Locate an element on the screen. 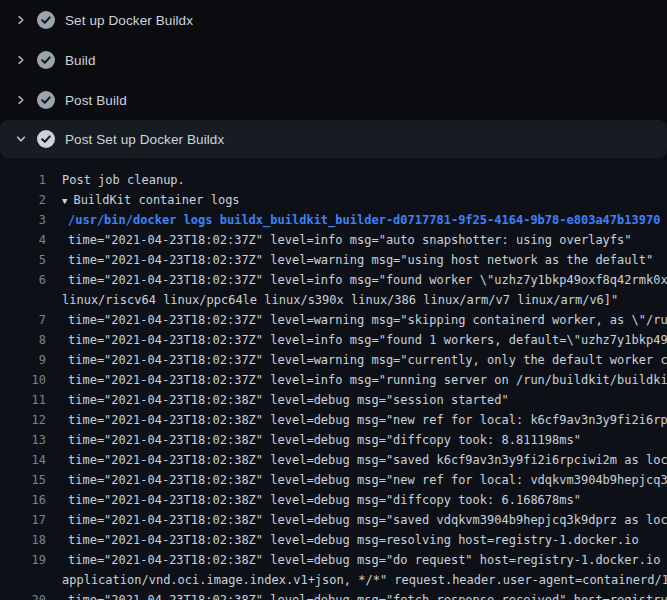 This screenshot has width=667, height=600. log-row: 11time="2021-04-23T18:02:38Z" level=debu… is located at coordinates (334, 400).